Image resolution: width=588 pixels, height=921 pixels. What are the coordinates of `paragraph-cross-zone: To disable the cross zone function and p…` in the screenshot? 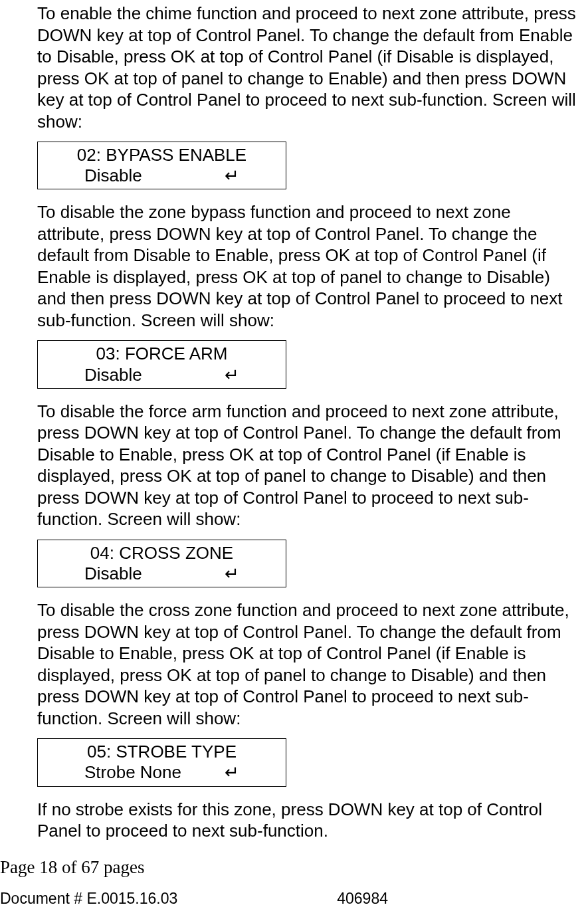 It's located at (310, 665).